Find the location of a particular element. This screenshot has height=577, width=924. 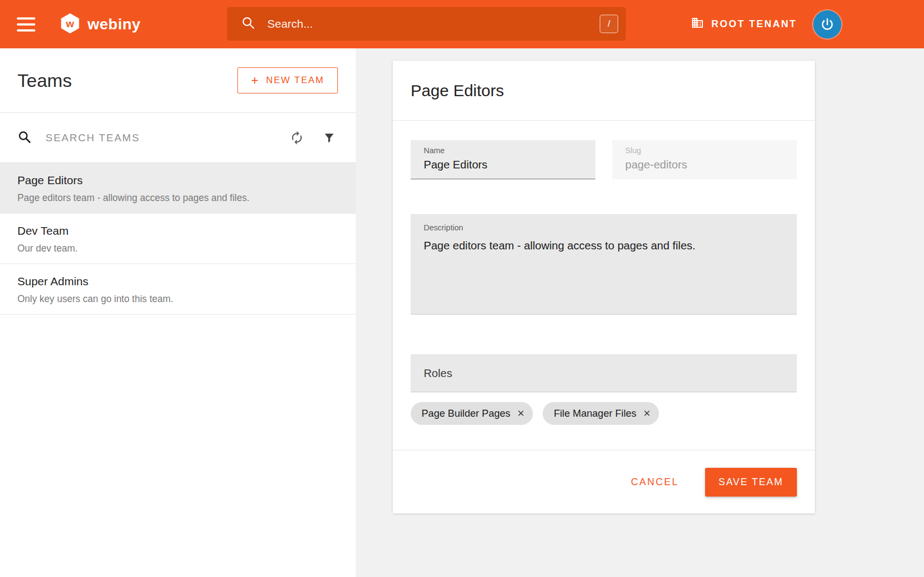

slug-field: Slug page-editors is located at coordinates (705, 160).